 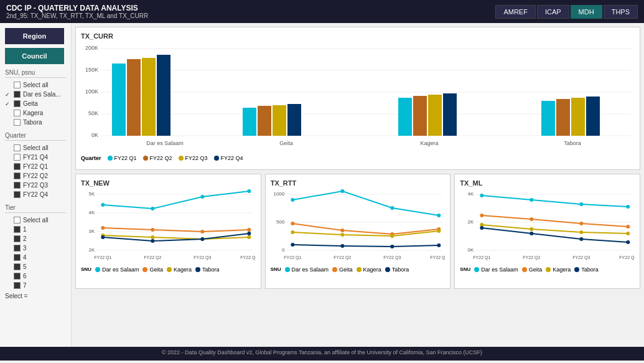 I want to click on q-fy21q4-checkmark, so click(x=8, y=158).